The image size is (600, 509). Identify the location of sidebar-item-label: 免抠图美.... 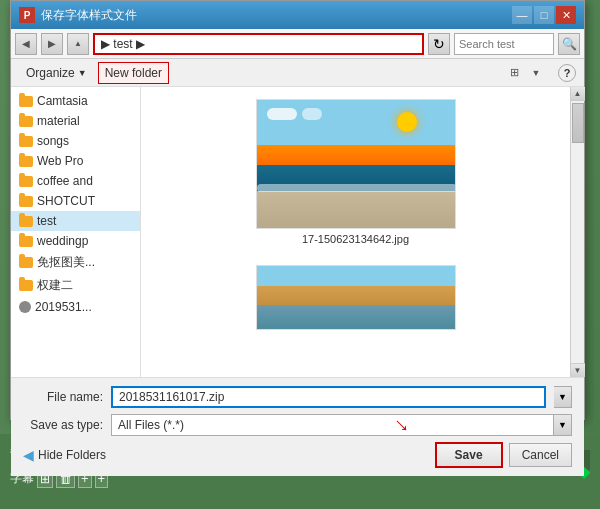
(66, 262).